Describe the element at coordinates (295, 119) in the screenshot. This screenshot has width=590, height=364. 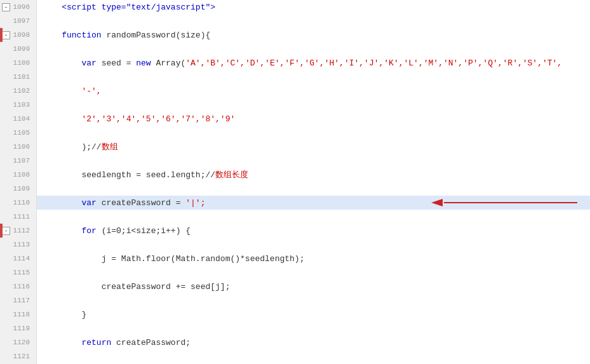
I see `code-row: 1104 '2','3','4','5','6','7','8','9'` at that location.